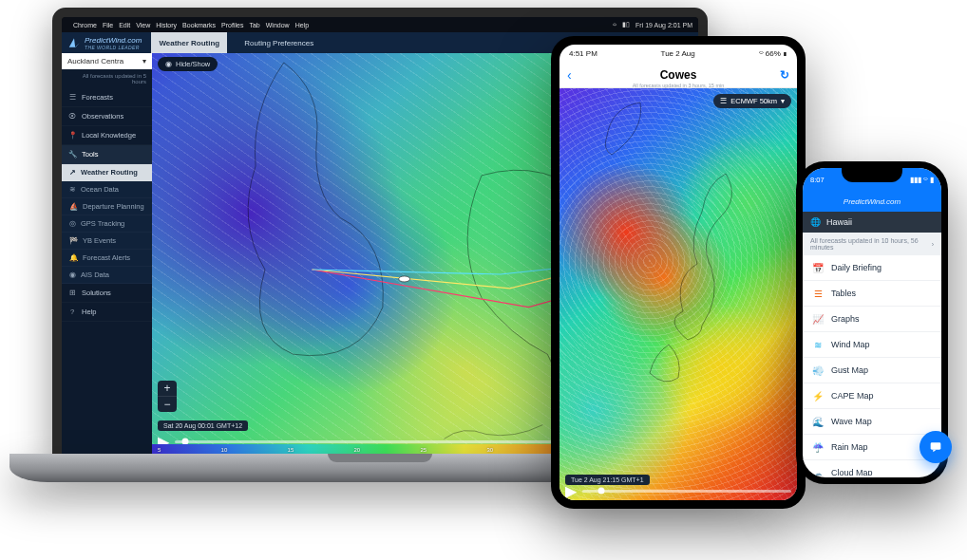  I want to click on nav-local-knowledge: 📍Local Knowledge, so click(106, 136).